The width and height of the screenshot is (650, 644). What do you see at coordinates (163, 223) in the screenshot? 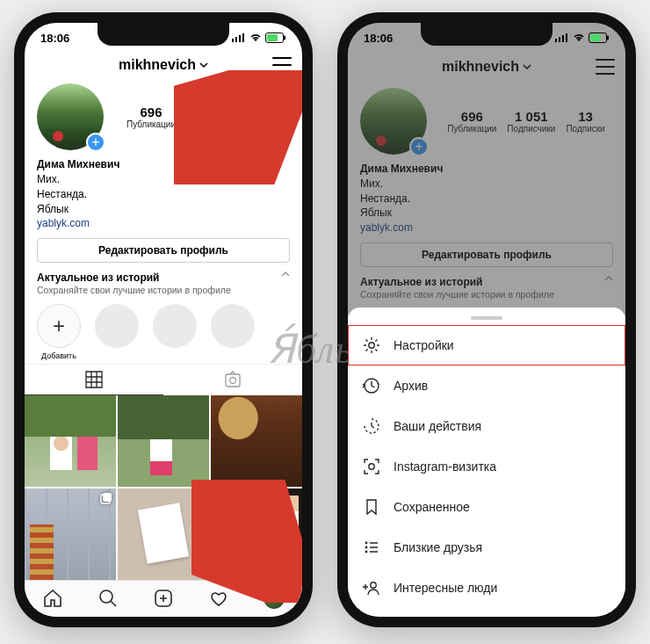
I see `bio-link: yablyk.com` at bounding box center [163, 223].